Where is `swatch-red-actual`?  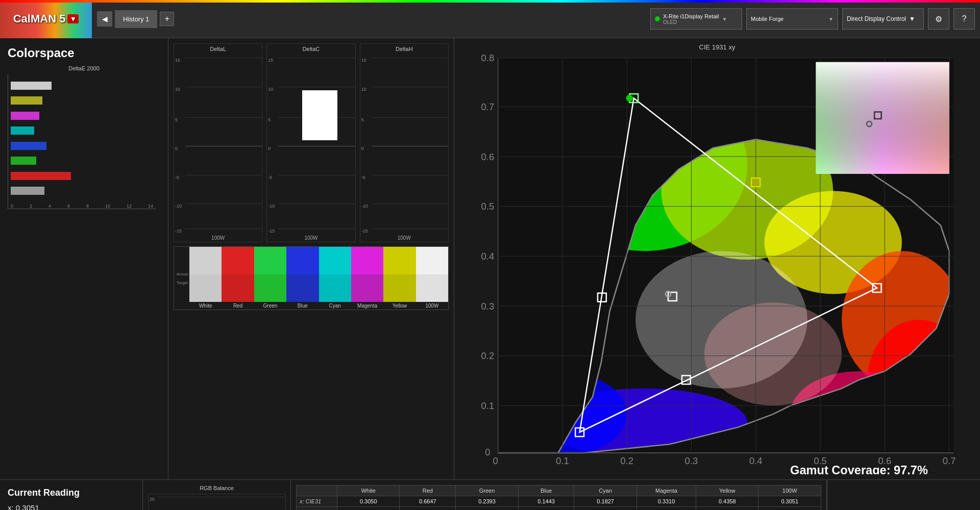
swatch-red-actual is located at coordinates (238, 261).